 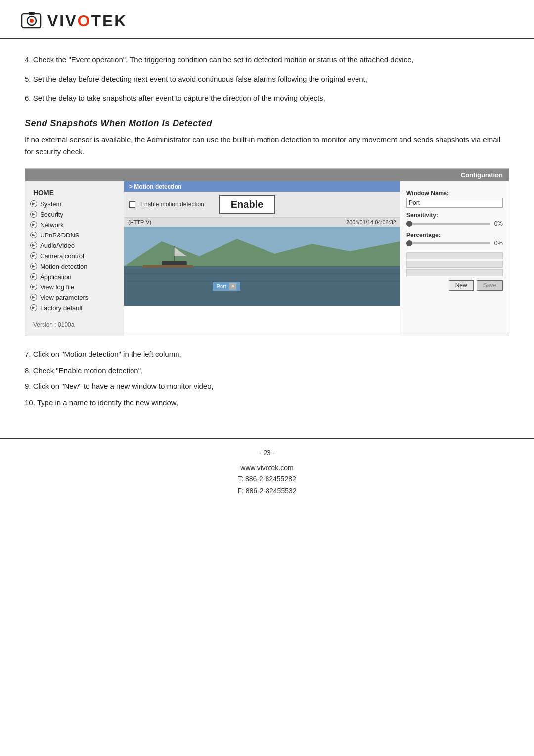 What do you see at coordinates (34, 235) in the screenshot?
I see `arrow-icon-upnp: ►` at bounding box center [34, 235].